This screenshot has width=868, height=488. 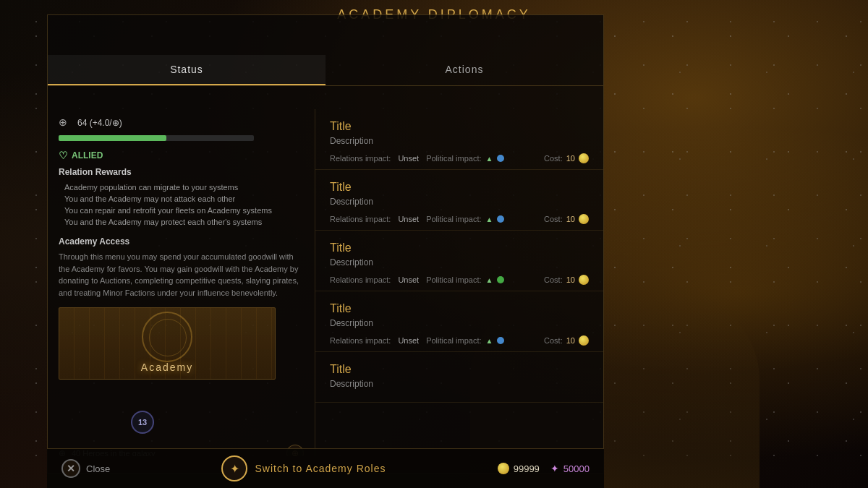 I want to click on cost-section-0: Cost: 10, so click(x=566, y=158).